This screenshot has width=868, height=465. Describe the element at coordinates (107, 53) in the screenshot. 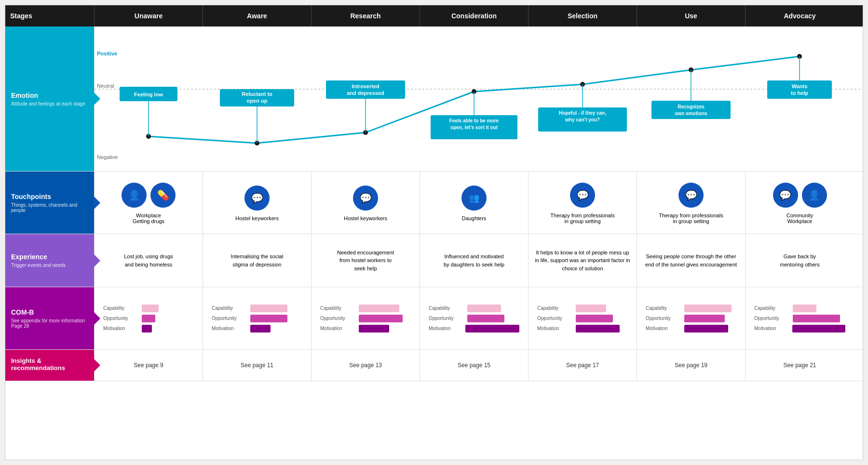

I see `svg-text: Positive` at that location.